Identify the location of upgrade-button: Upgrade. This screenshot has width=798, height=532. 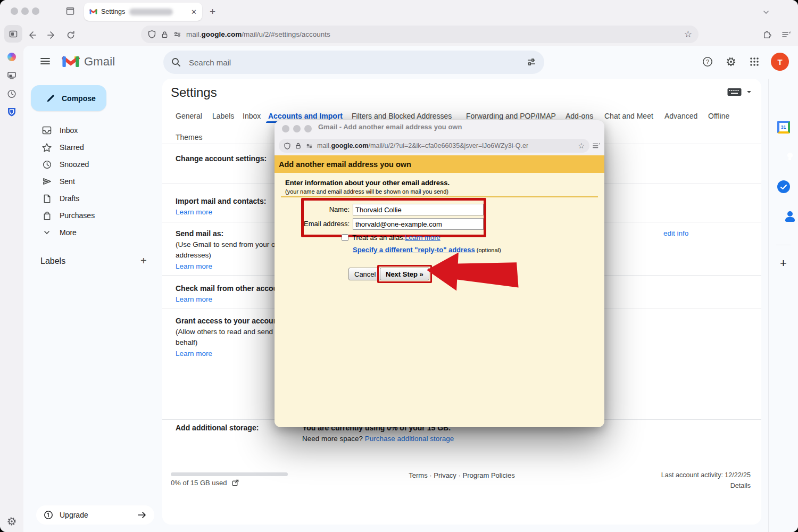
(95, 515).